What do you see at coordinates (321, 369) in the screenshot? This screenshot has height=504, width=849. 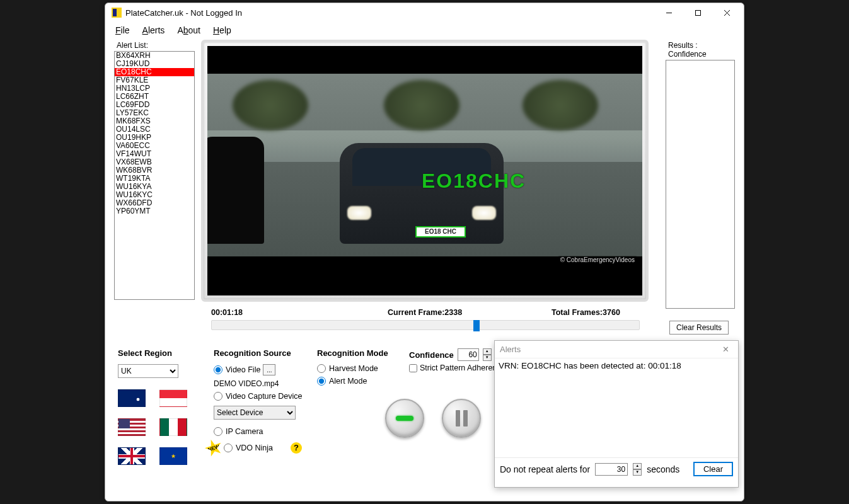 I see `harvest-mode-radio` at bounding box center [321, 369].